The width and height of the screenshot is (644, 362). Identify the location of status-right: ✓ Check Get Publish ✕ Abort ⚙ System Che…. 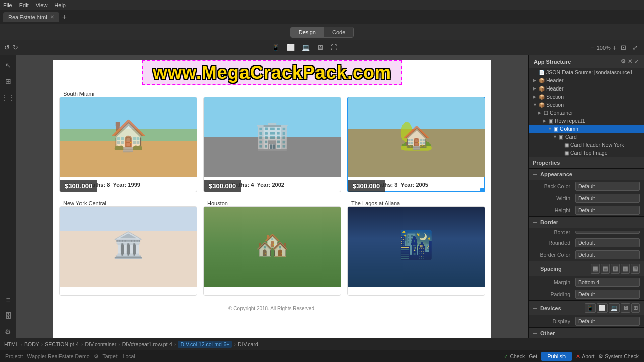
(572, 356).